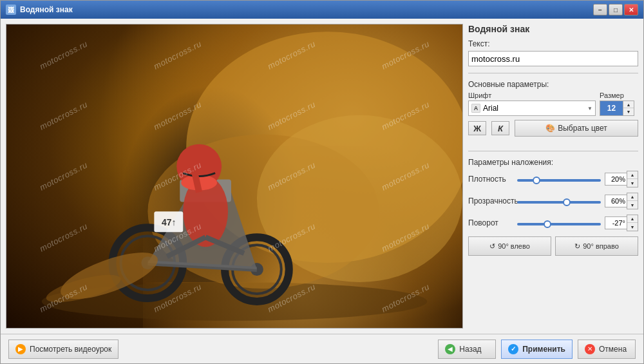 Image resolution: width=644 pixels, height=364 pixels. What do you see at coordinates (629, 112) in the screenshot?
I see `size-down-button: ▼` at bounding box center [629, 112].